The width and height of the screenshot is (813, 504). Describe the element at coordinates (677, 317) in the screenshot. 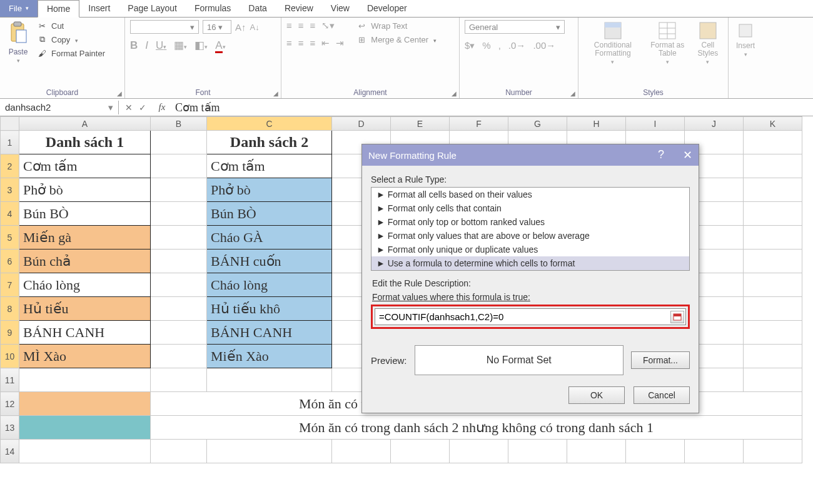

I see `refedit-icon` at that location.